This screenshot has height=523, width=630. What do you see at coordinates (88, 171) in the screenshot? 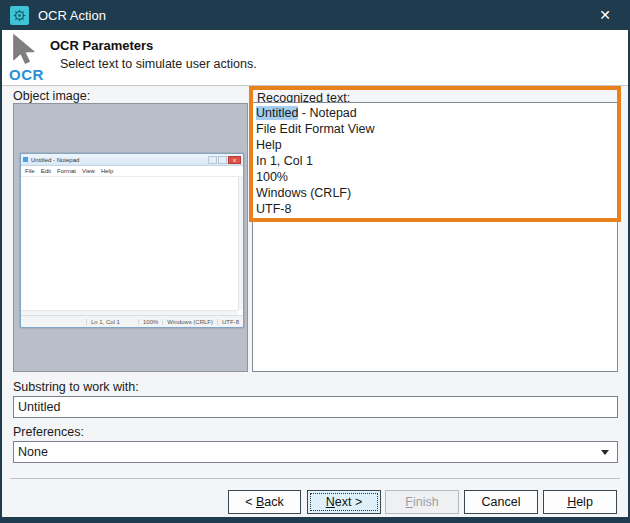
I see `notepad-menu-view: View` at bounding box center [88, 171].